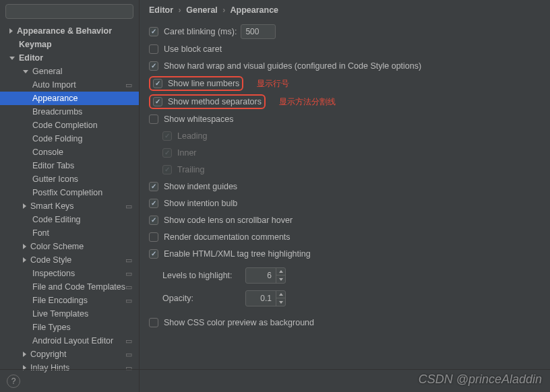 The image size is (550, 392). I want to click on tree-label: Auto Import, so click(54, 85).